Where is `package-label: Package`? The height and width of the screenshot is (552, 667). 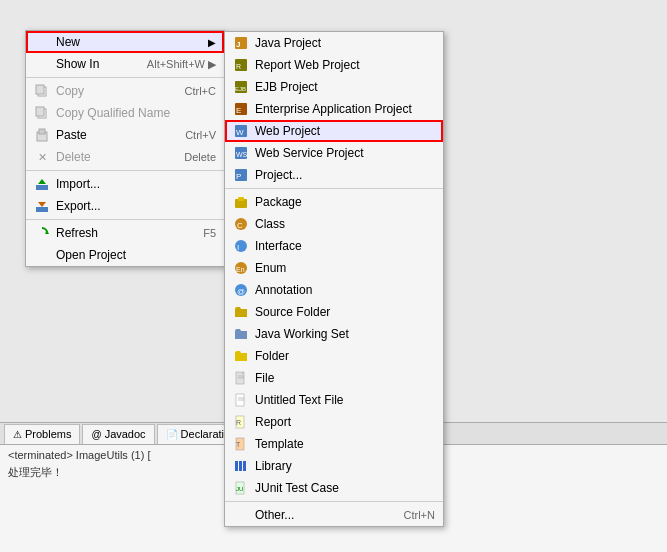 package-label: Package is located at coordinates (345, 202).